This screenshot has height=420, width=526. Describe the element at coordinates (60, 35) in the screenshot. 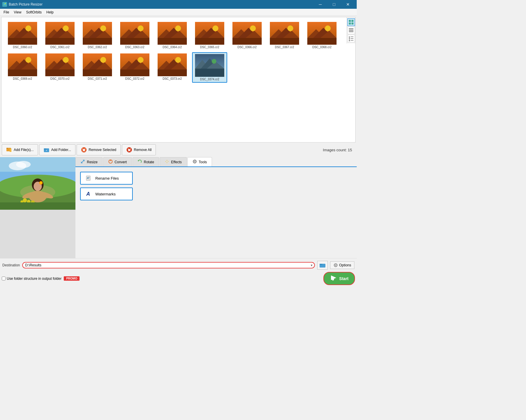

I see `image-thumb-1: DSC_0361.cr2` at that location.